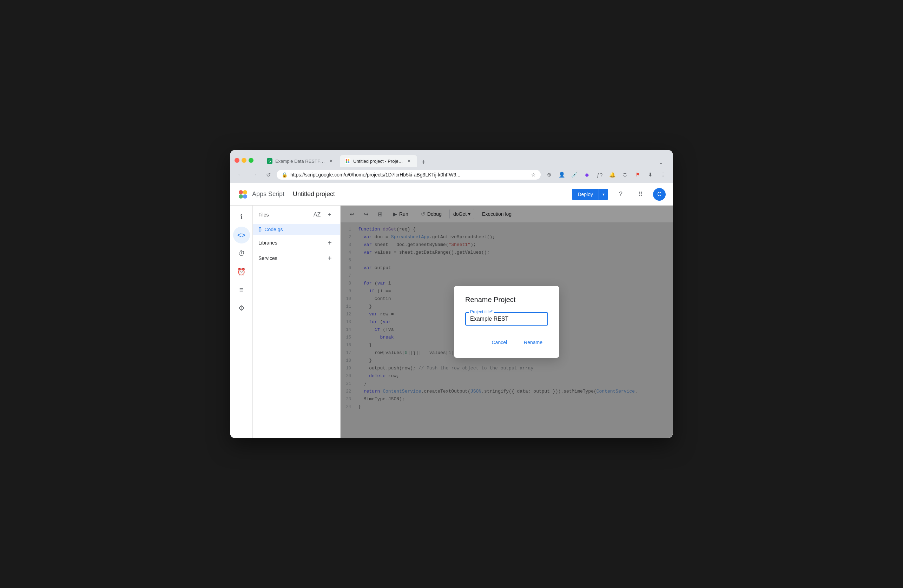 This screenshot has width=903, height=588. Describe the element at coordinates (330, 215) in the screenshot. I see `add-file-button: +` at that location.